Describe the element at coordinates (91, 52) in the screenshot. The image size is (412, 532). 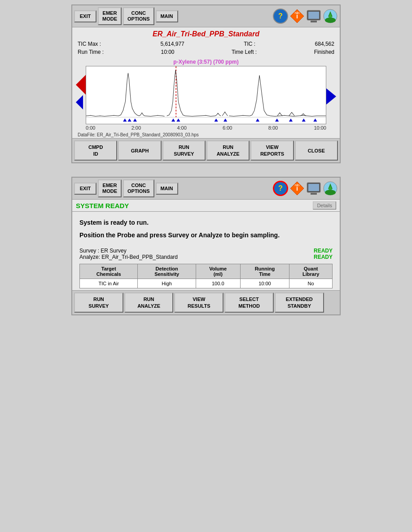
I see `run-time-label: Run Time :` at that location.